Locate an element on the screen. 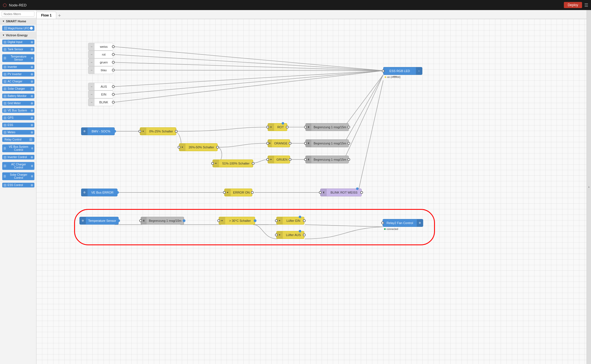  sidebar-item-solar-charger-control: Solar Charger Control is located at coordinates (18, 177).